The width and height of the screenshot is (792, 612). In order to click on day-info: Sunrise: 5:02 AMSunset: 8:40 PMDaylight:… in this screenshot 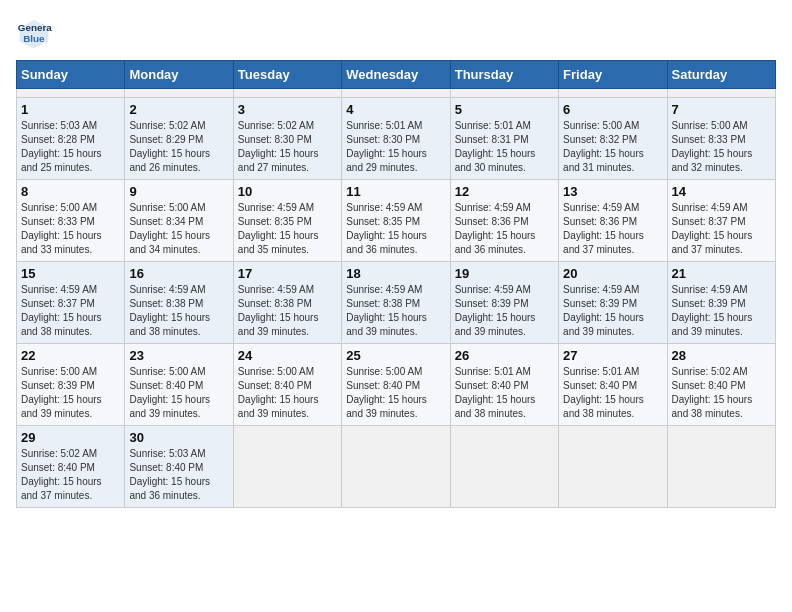, I will do `click(70, 475)`.